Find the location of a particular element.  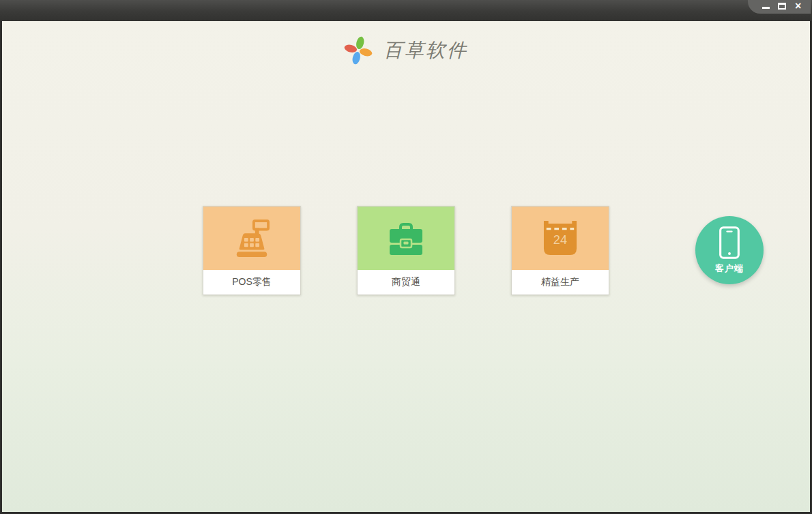

calendar-icon: 24 is located at coordinates (560, 239).